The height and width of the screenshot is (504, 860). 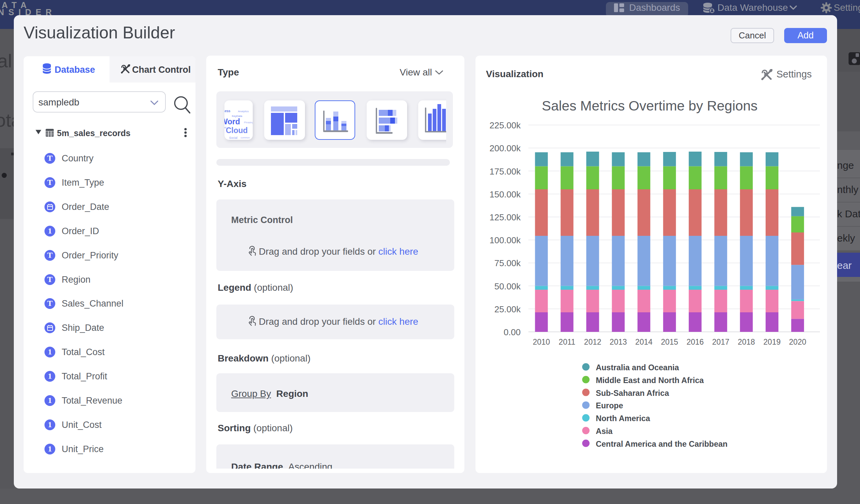 I want to click on svg-text: North America, so click(x=623, y=418).